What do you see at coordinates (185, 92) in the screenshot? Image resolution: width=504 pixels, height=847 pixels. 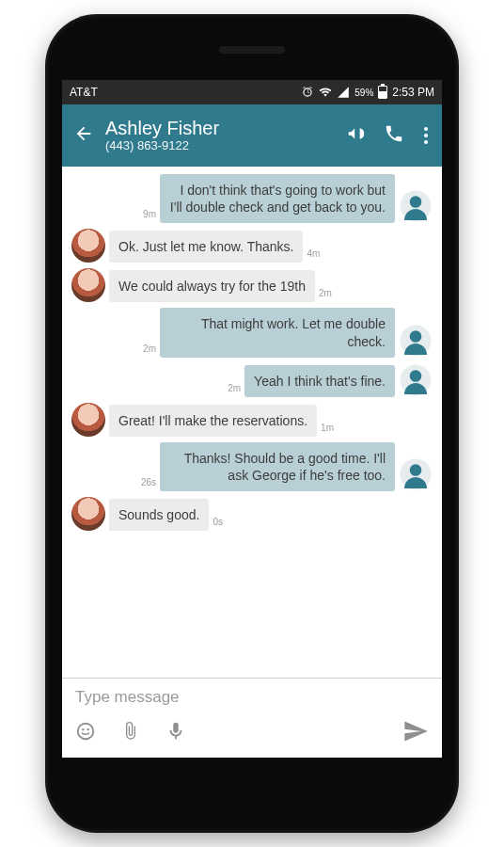 I see `carrier-label: AT&T` at bounding box center [185, 92].